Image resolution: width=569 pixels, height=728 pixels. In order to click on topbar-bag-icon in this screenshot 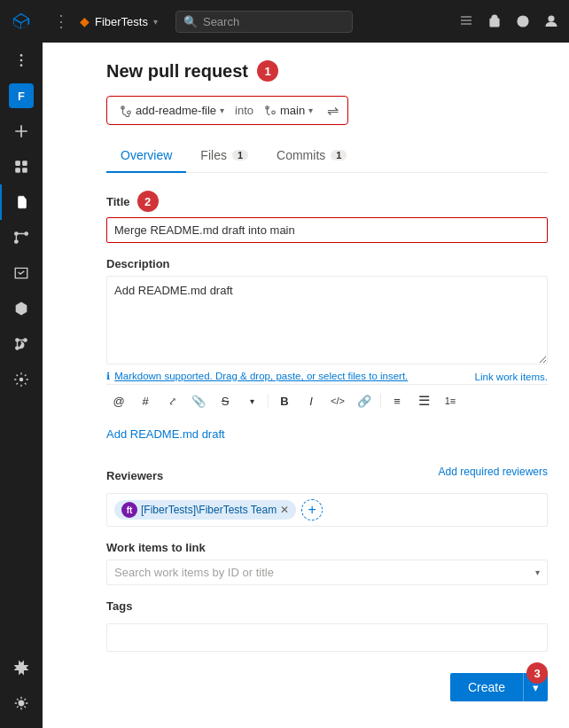, I will do `click(495, 21)`.